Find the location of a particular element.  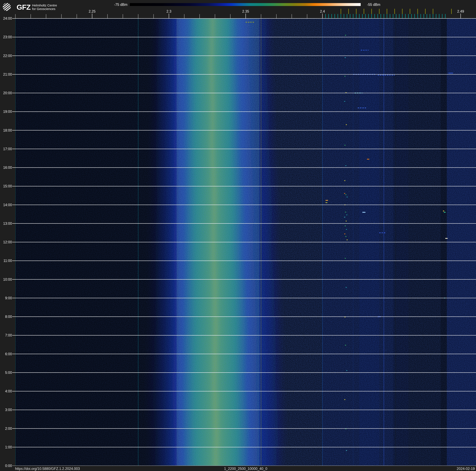

time-label: 5:00 is located at coordinates (6, 373).